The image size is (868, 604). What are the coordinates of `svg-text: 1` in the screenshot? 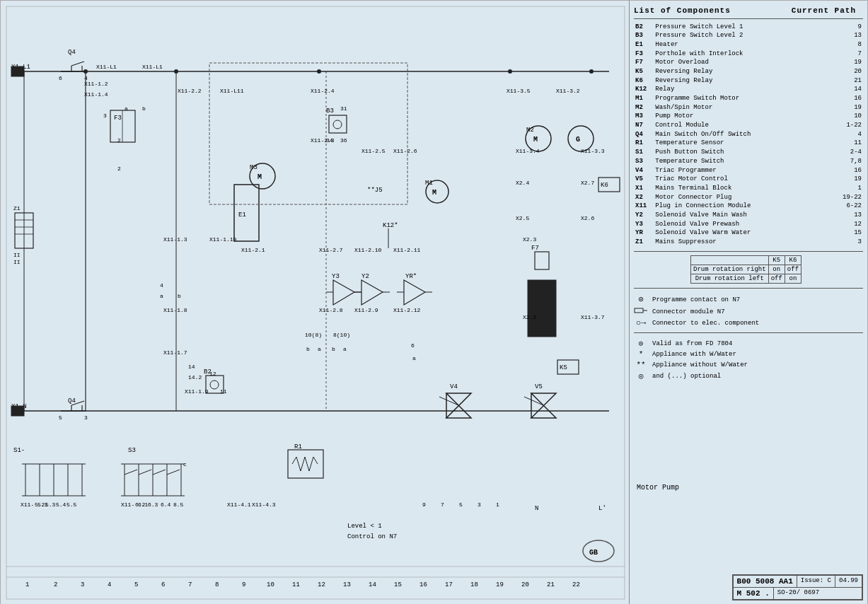 It's located at (27, 585).